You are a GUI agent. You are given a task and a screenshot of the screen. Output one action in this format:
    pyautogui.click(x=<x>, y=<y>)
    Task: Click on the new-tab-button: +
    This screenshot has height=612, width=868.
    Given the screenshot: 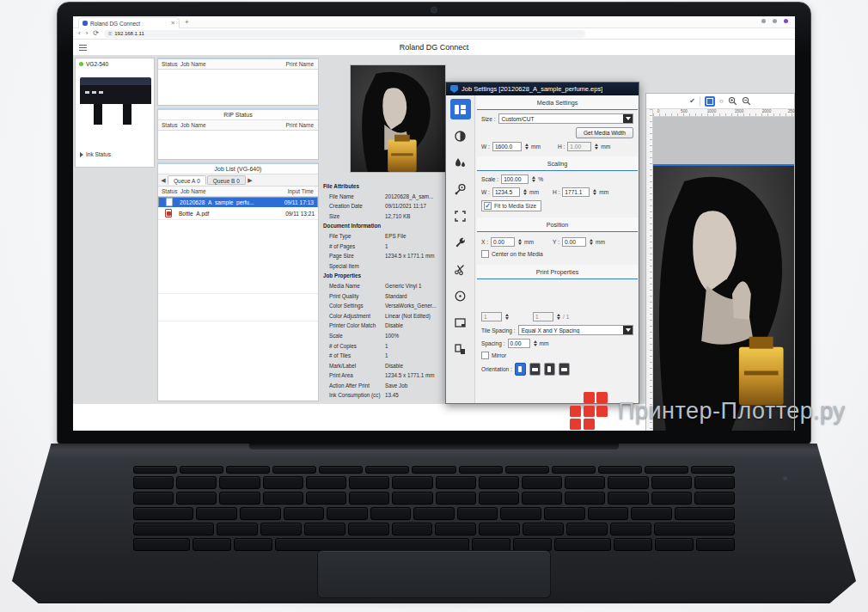 What is the action you would take?
    pyautogui.click(x=187, y=22)
    